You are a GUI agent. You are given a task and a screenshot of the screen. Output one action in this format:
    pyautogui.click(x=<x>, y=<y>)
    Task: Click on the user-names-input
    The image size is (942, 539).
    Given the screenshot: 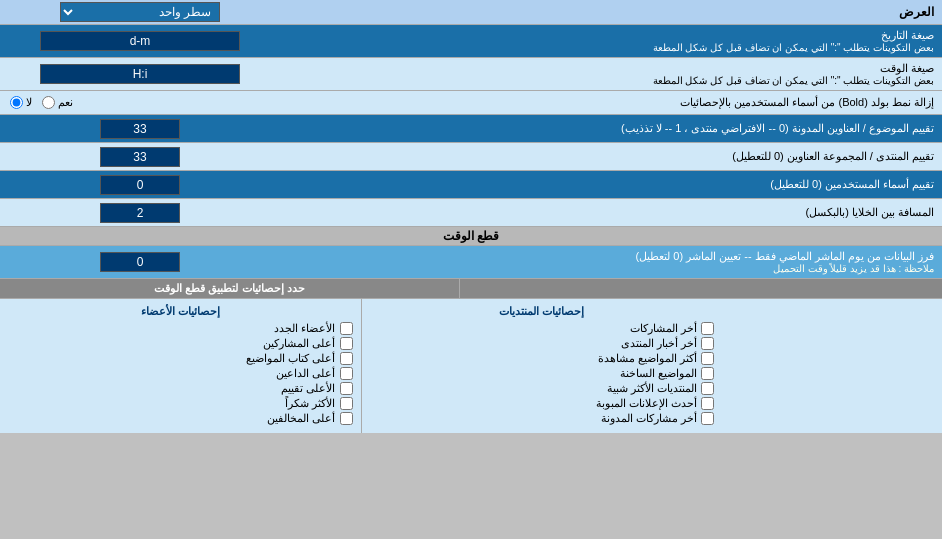 What is the action you would take?
    pyautogui.click(x=140, y=185)
    